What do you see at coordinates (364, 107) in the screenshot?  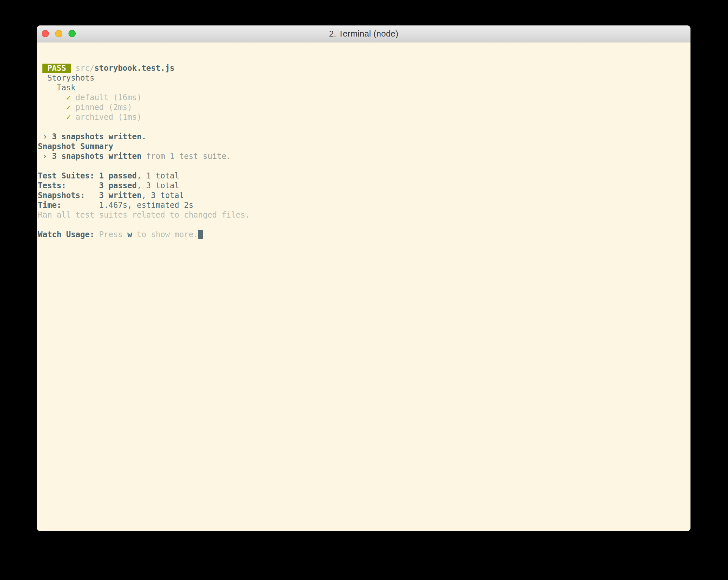 I see `terminal-line: ✓ pinned (2ms)` at bounding box center [364, 107].